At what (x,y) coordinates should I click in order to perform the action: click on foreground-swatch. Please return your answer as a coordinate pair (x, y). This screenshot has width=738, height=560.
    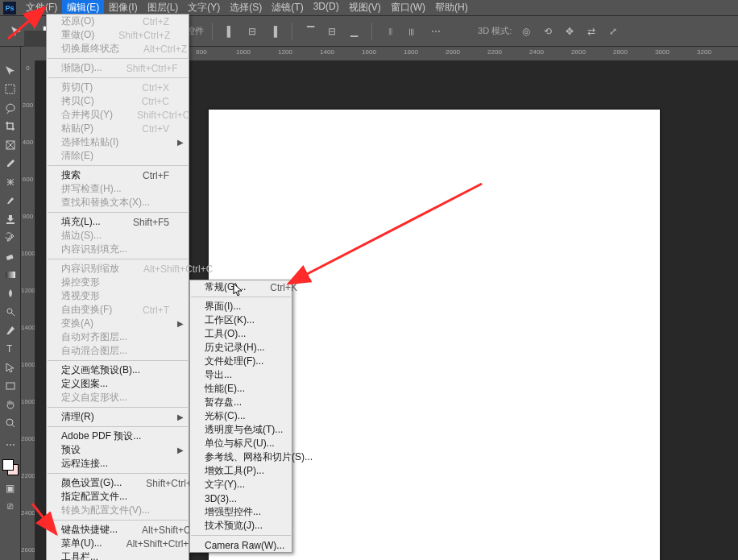
    Looking at the image, I should click on (8, 465).